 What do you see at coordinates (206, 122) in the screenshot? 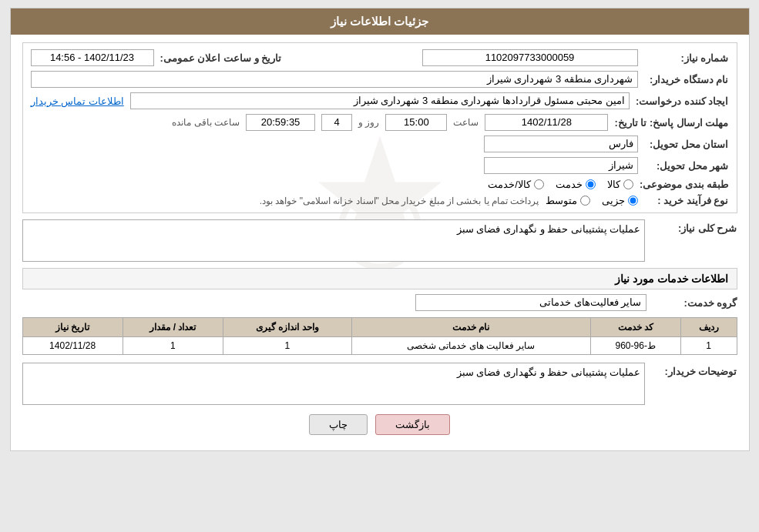
I see `remaining-label: ساعت باقی مانده` at bounding box center [206, 122].